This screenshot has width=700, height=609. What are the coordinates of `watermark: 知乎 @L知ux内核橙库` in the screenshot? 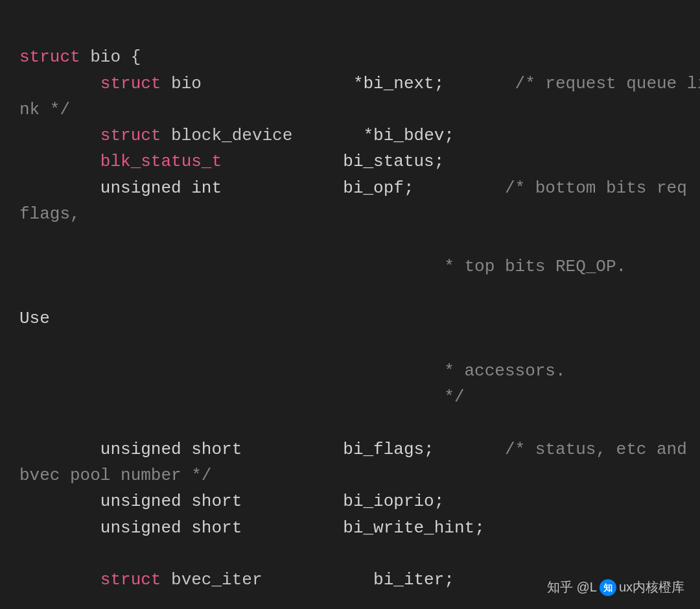 It's located at (616, 588).